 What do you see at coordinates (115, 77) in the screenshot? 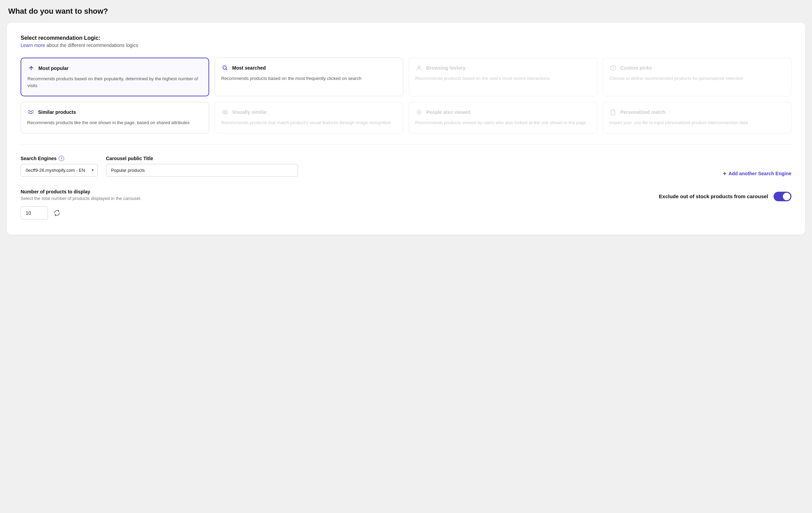
I see `option-card-most-popular: Most popularRecommends products based on…` at bounding box center [115, 77].